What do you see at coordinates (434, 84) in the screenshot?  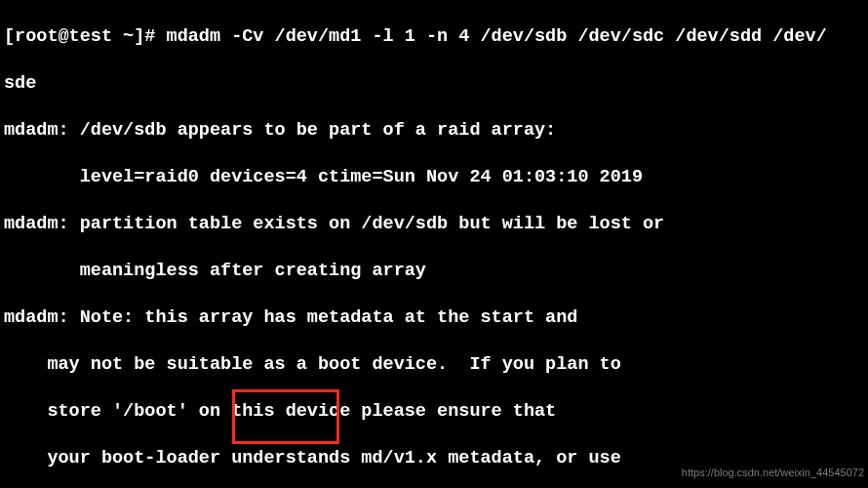 I see `output-line: sde` at bounding box center [434, 84].